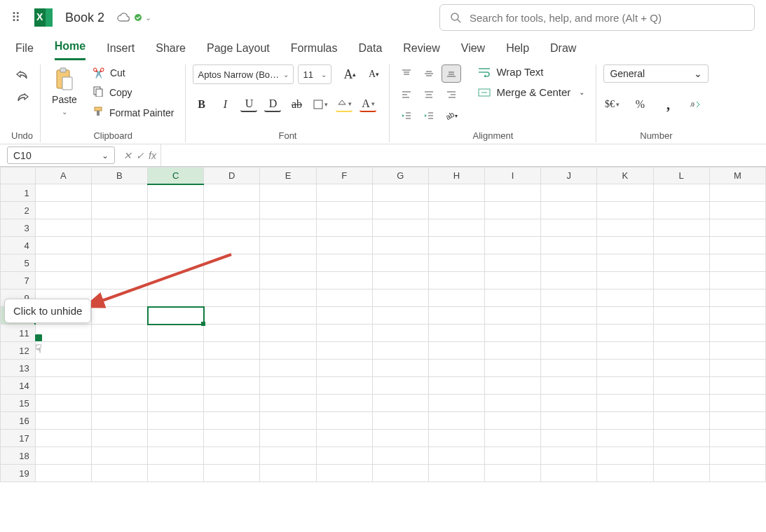  I want to click on number-format-combo: General⌄, so click(656, 74).